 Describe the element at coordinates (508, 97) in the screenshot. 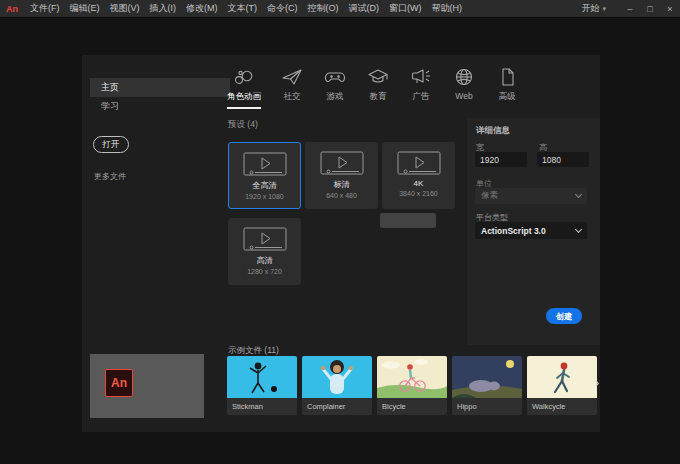

I see `tab-label: 高级` at that location.